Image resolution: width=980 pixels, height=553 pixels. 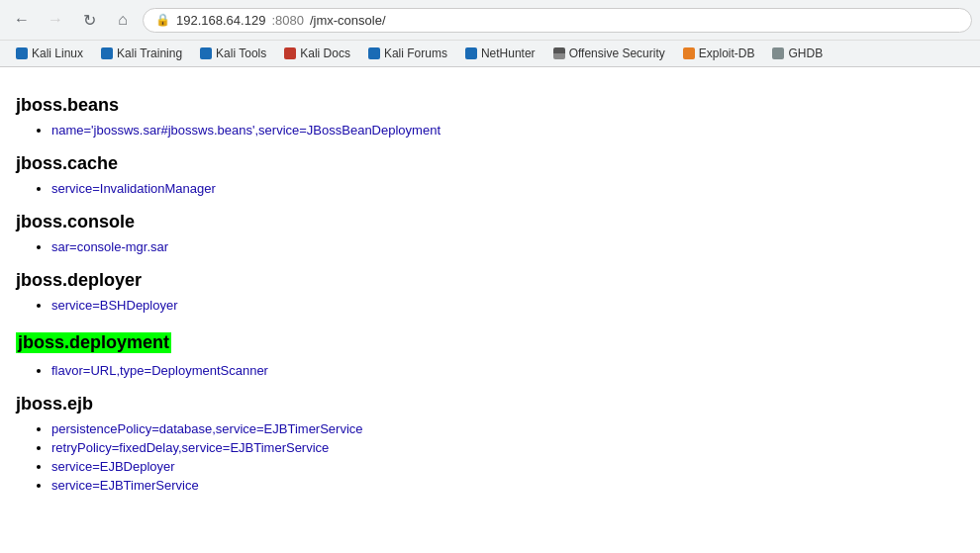 I want to click on list-item: service=EJBTimerService, so click(x=508, y=485).